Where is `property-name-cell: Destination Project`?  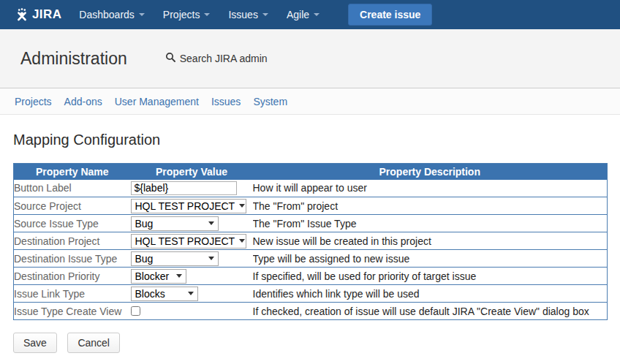
property-name-cell: Destination Project is located at coordinates (72, 241).